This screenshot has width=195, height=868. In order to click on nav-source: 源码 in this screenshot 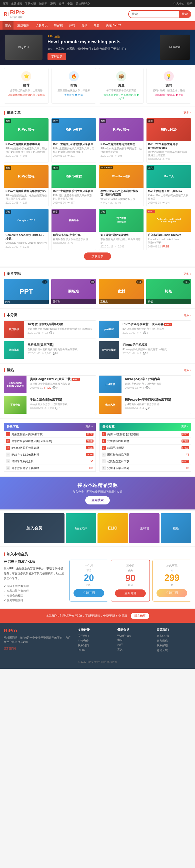, I will do `click(53, 3)`.